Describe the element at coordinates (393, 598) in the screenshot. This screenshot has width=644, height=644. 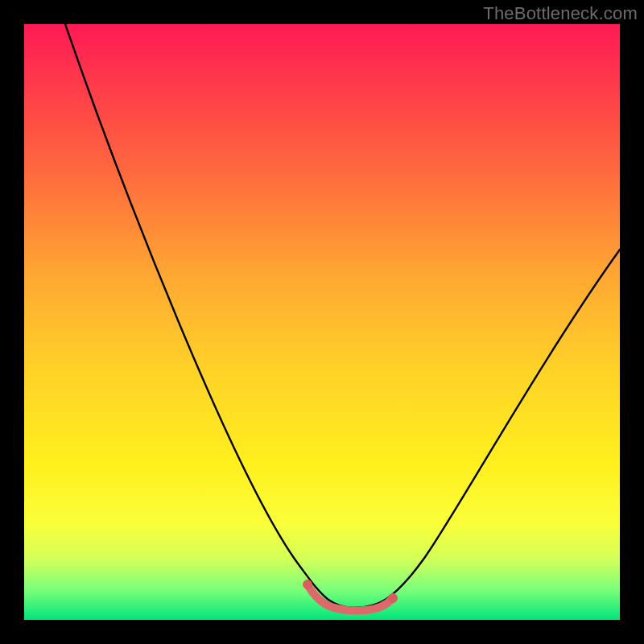
I see `minimum-band-end-dot` at that location.